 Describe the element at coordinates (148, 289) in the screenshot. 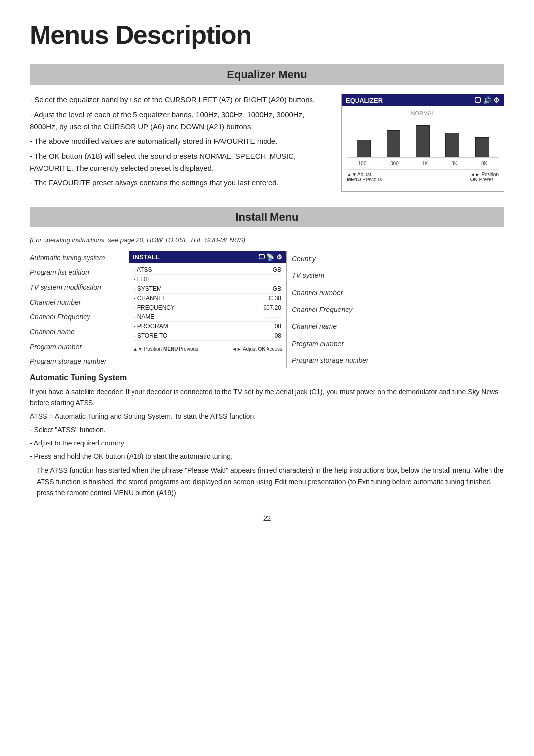

I see `install-row-system-key: · SYSTEM` at that location.